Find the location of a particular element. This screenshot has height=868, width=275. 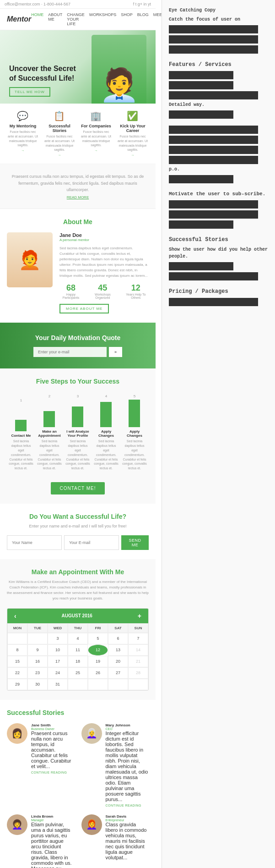

motivation-submit-button: » is located at coordinates (115, 352).